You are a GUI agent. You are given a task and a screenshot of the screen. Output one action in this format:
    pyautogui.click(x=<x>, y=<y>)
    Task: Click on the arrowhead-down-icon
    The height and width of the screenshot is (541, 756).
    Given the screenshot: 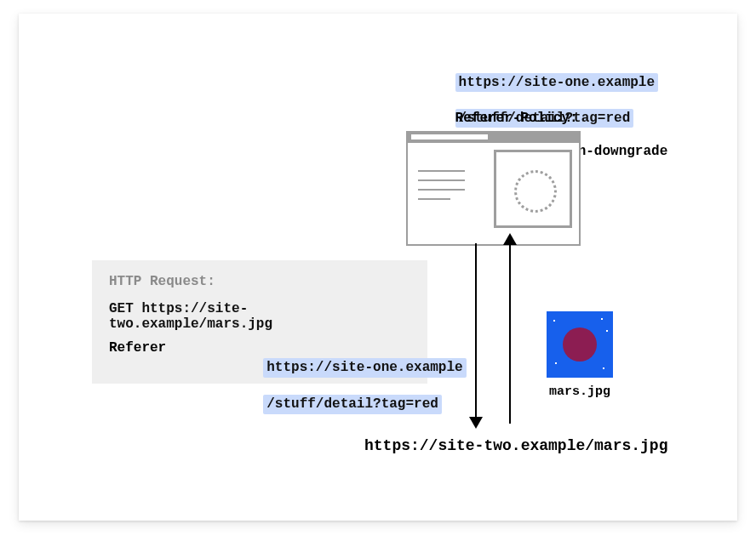 What is the action you would take?
    pyautogui.click(x=476, y=423)
    